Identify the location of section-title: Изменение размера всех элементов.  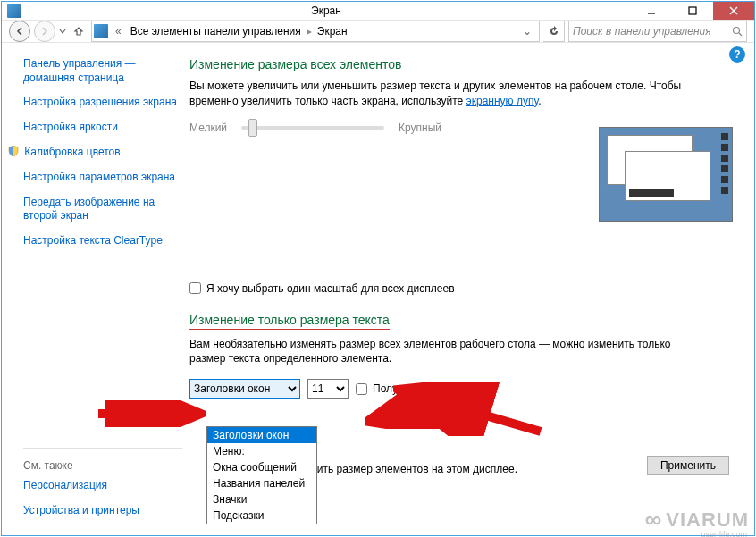
(461, 64).